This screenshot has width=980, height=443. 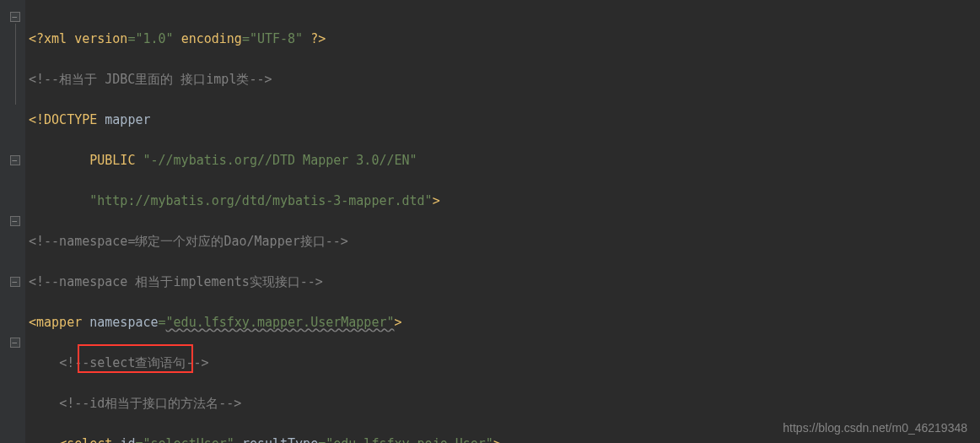 I want to click on code-line: <mapper namespace="edu.lfsfxy.mapper.Use…, so click(x=501, y=322).